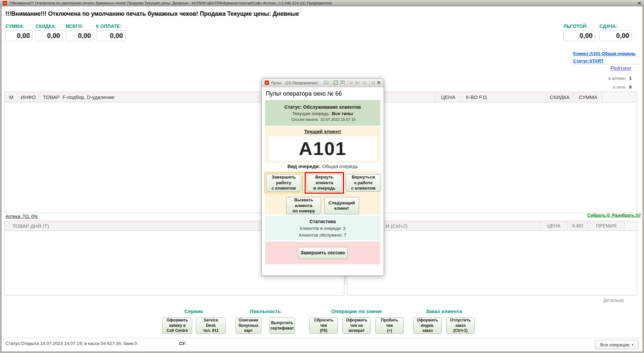 Image resolution: width=644 pixels, height=353 pixels. I want to click on rating-link: Рейтинг, so click(621, 68).